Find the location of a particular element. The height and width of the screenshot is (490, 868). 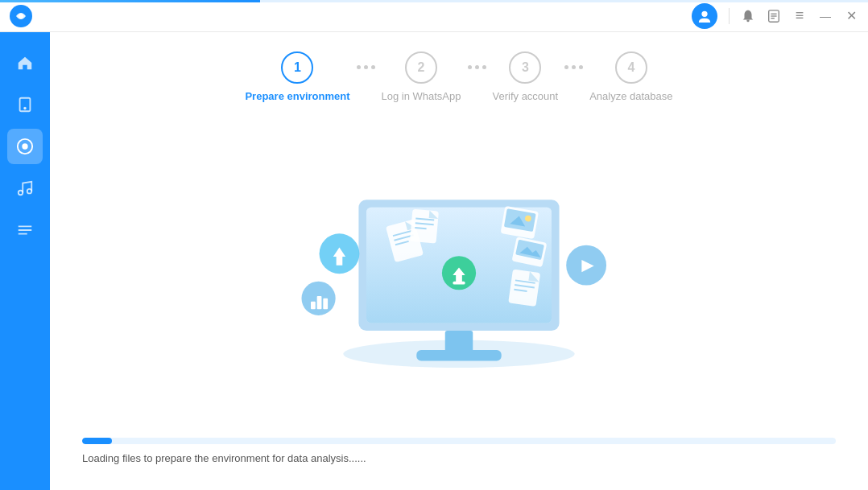

progress-label: Loading files to prepare the environment… is located at coordinates (459, 459).